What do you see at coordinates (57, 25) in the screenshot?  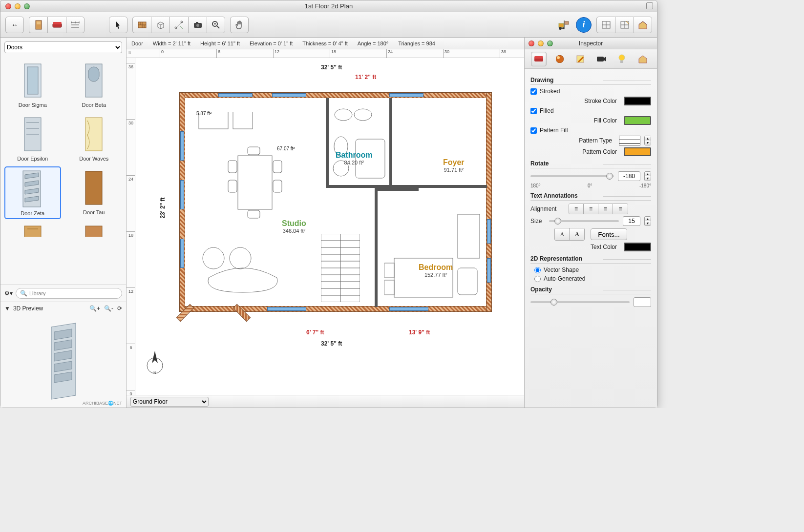 I see `sofa-icon` at bounding box center [57, 25].